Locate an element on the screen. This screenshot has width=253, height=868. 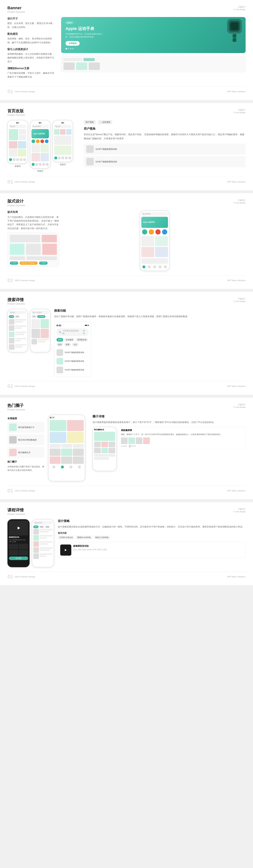
banner-mockup: Apple Apple 运动手表 中高端健身手表产品，专为追求卓越运动的人群，其… is located at coordinates (153, 35).